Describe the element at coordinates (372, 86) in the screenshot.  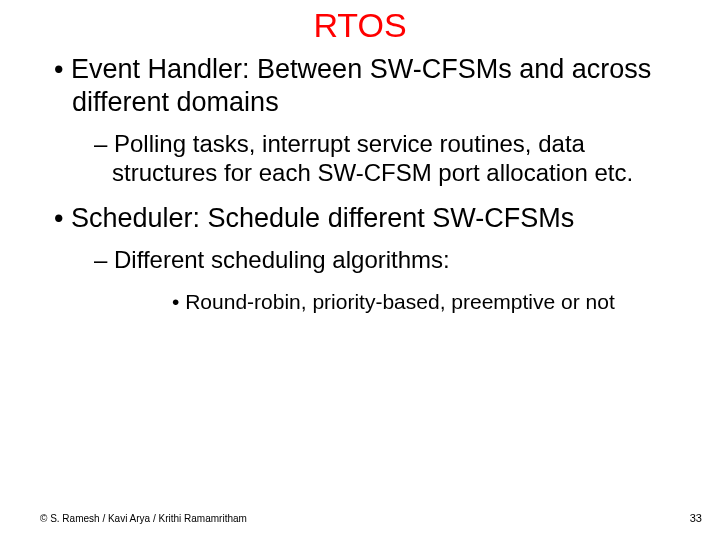
I see `bullet-level1: Event Handler: Between SW-CFSMs and acro…` at that location.